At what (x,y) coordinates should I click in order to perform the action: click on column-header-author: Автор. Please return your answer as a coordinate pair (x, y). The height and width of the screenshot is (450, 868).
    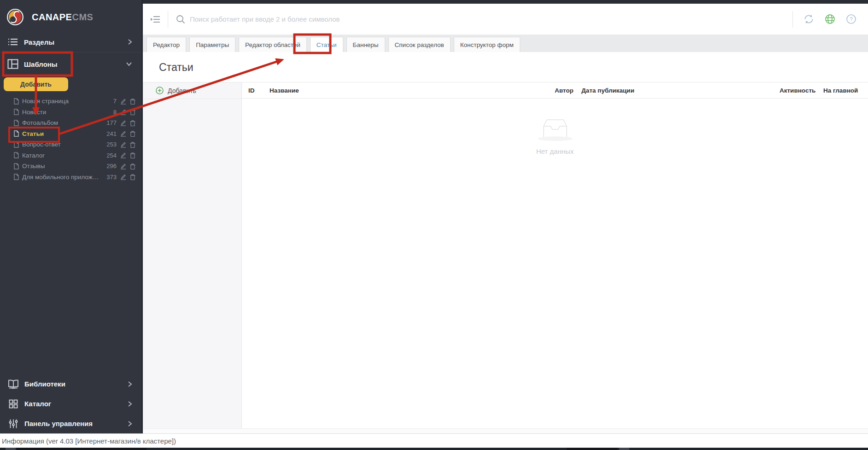
    Looking at the image, I should click on (568, 90).